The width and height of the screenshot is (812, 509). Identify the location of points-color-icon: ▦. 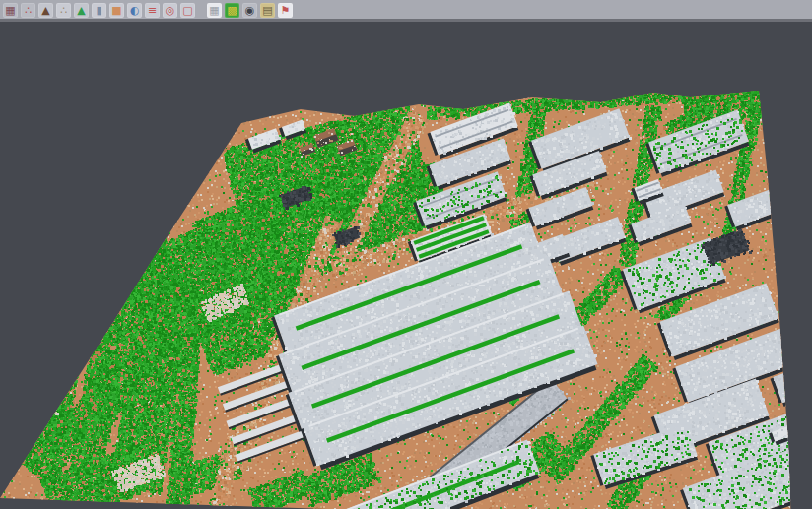
(10, 10).